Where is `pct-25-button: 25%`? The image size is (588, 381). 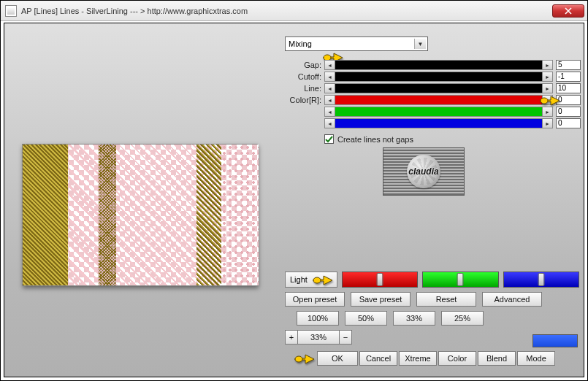
pct-25-button: 25% is located at coordinates (462, 318).